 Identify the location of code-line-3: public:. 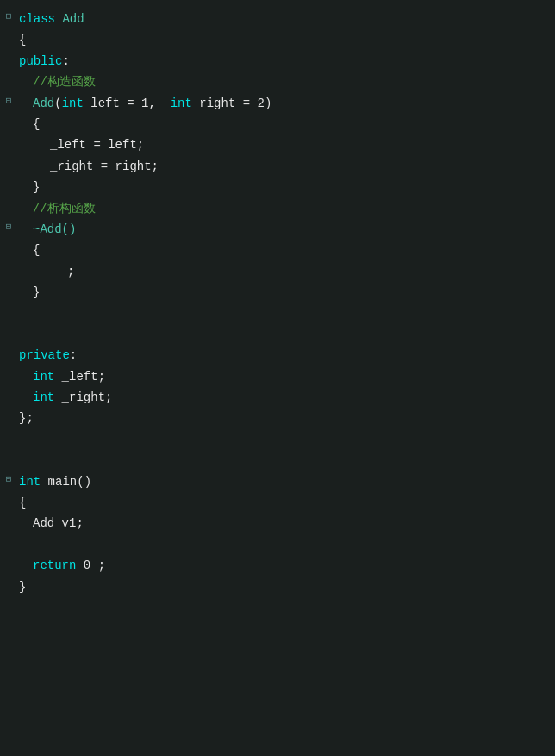
(278, 61).